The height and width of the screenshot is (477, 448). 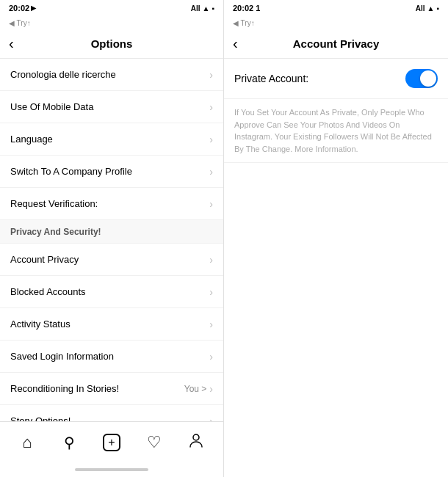 What do you see at coordinates (112, 443) in the screenshot?
I see `nav-add: +` at bounding box center [112, 443].